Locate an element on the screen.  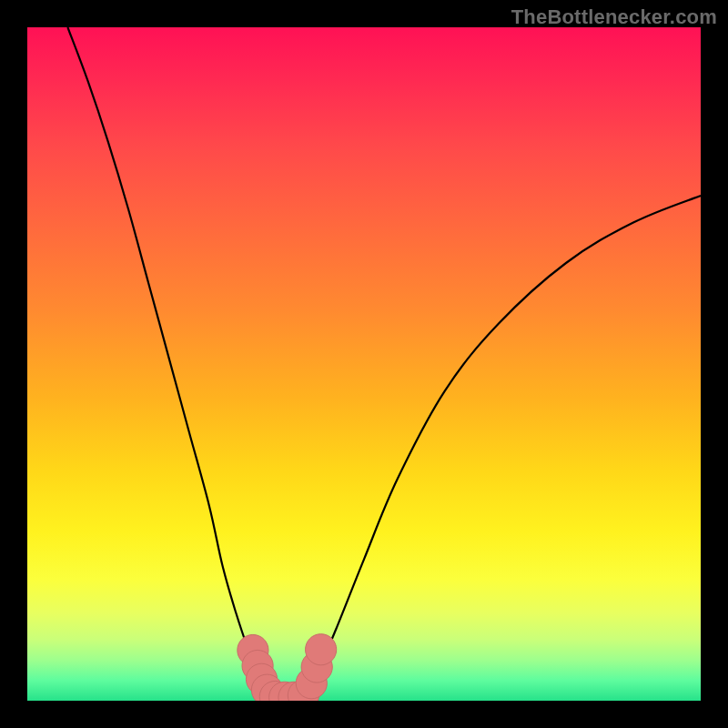
valley-marker is located at coordinates (321, 650).